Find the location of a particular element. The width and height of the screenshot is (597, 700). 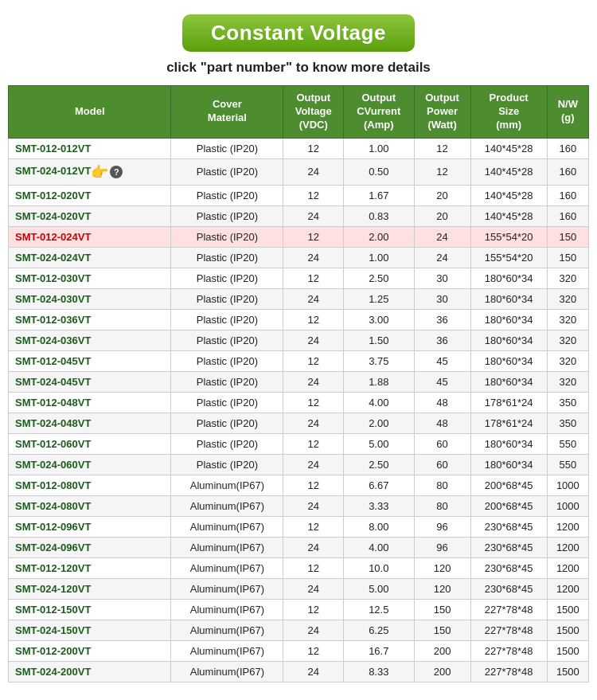

cell-current: 1.50 is located at coordinates (379, 340).